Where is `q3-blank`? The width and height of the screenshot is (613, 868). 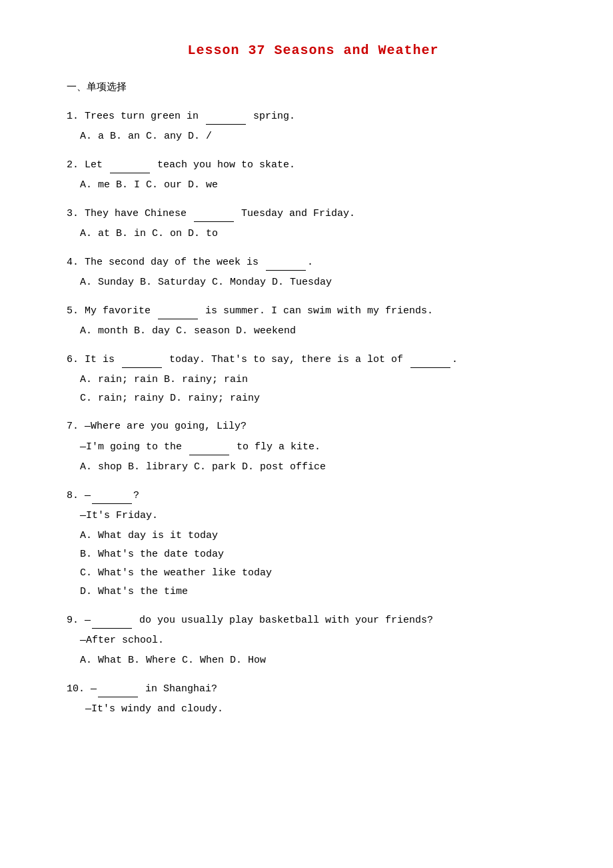 q3-blank is located at coordinates (214, 213).